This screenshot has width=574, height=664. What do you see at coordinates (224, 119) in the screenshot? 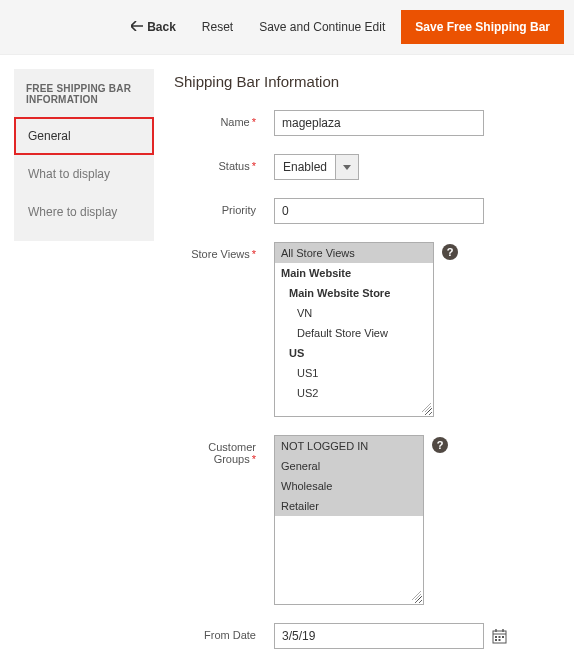
I see `name-label: Name*` at bounding box center [224, 119].